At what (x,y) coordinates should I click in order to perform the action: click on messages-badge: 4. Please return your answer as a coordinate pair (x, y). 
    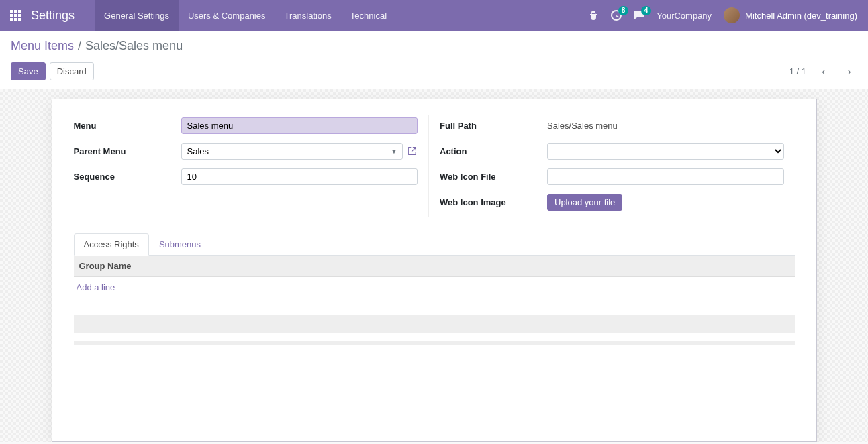
    Looking at the image, I should click on (646, 11).